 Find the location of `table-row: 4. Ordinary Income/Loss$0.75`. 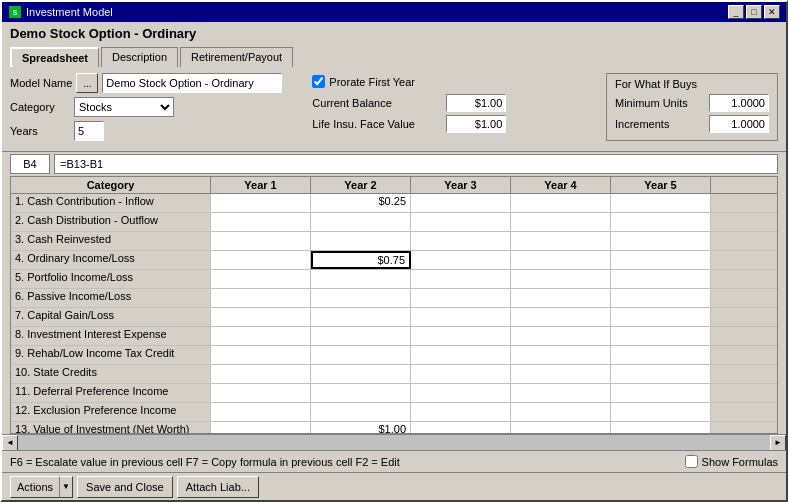

table-row: 4. Ordinary Income/Loss$0.75 is located at coordinates (394, 260).